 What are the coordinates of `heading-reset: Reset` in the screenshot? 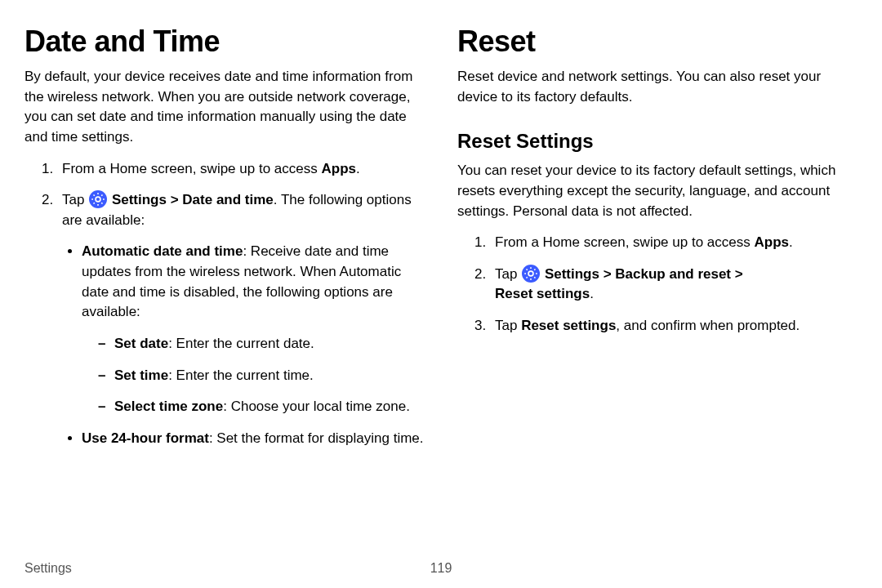 It's located at (657, 42).